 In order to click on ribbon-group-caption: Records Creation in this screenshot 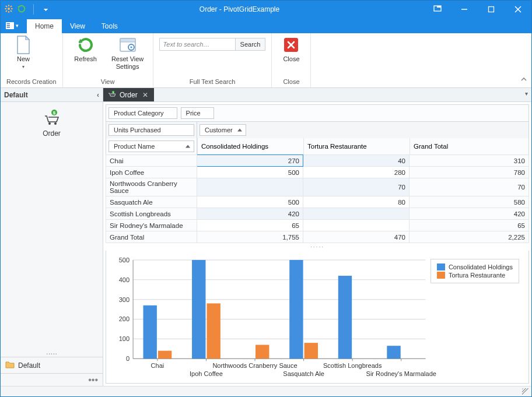, I will do `click(32, 82)`.